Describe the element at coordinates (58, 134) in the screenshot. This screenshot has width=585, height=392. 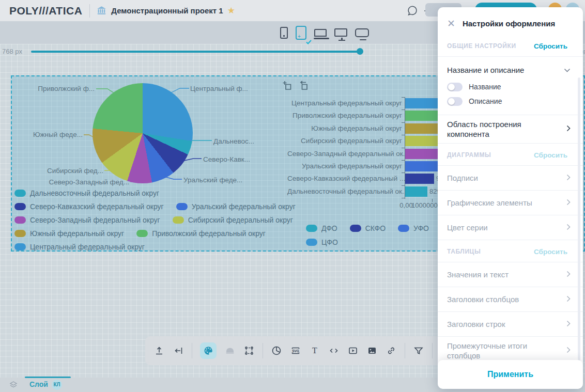
I see `pie-slice-label: Южный феде...` at that location.